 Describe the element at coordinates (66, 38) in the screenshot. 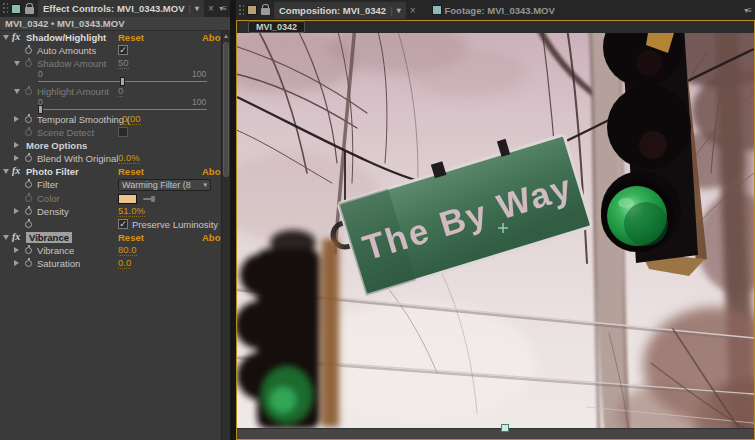

I see `effect-name: Shadow/Highlight` at that location.